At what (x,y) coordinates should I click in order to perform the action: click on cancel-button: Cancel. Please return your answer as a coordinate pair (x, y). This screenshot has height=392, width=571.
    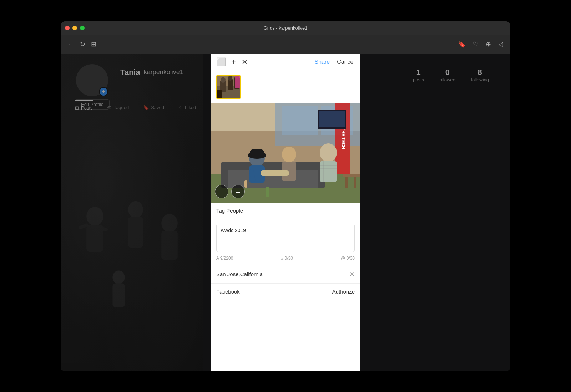
    Looking at the image, I should click on (346, 62).